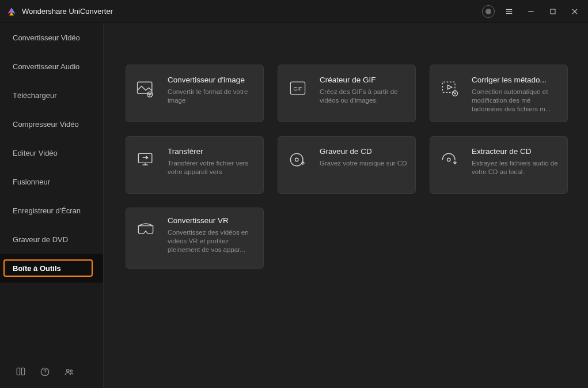  What do you see at coordinates (347, 93) in the screenshot?
I see `tool-card-gif-maker: GIF Créateur de GIF Créez des GIFs à par…` at bounding box center [347, 93].